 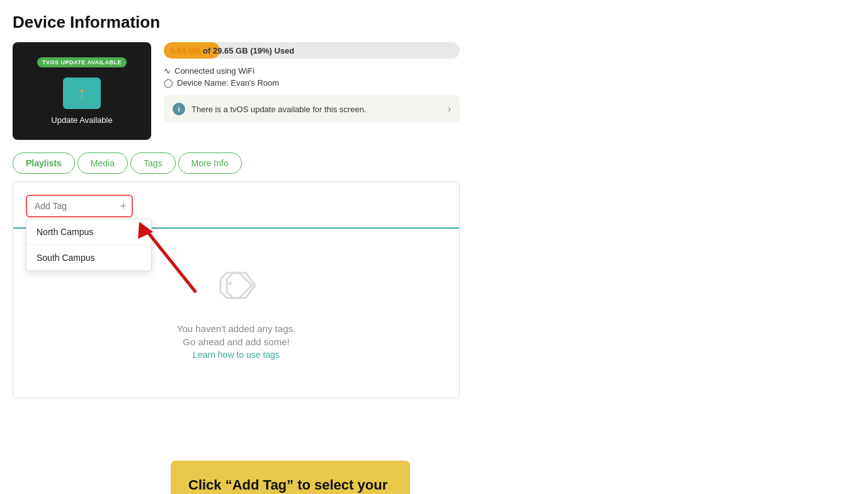 I want to click on empty-state-title: You haven't added any tags., so click(x=236, y=329).